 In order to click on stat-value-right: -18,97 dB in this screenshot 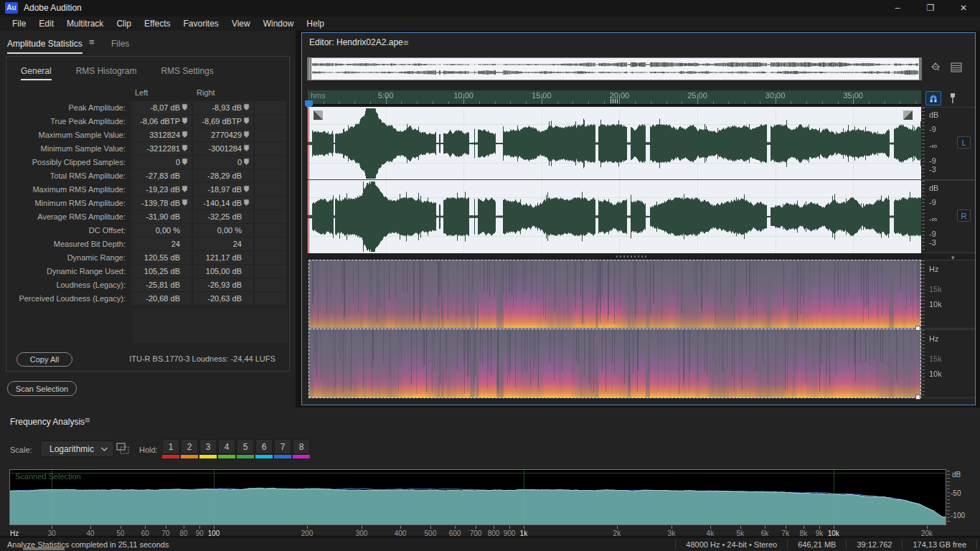, I will do `click(223, 189)`.